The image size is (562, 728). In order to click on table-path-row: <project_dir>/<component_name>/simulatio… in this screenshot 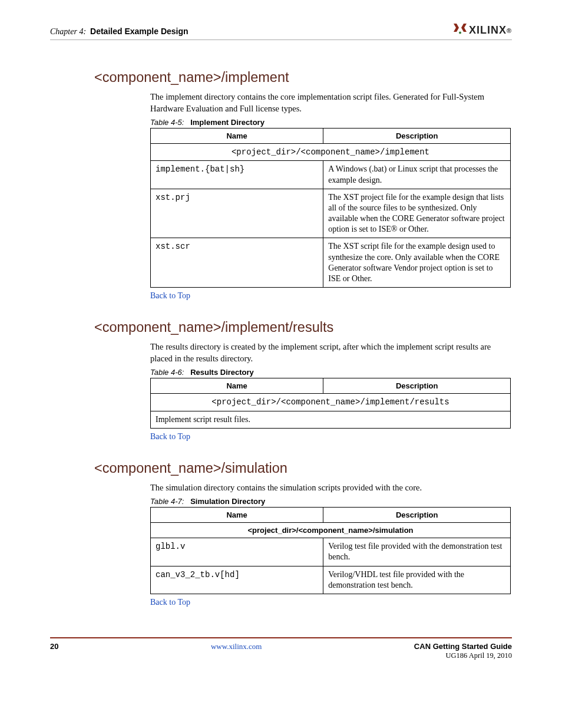, I will do `click(331, 531)`.